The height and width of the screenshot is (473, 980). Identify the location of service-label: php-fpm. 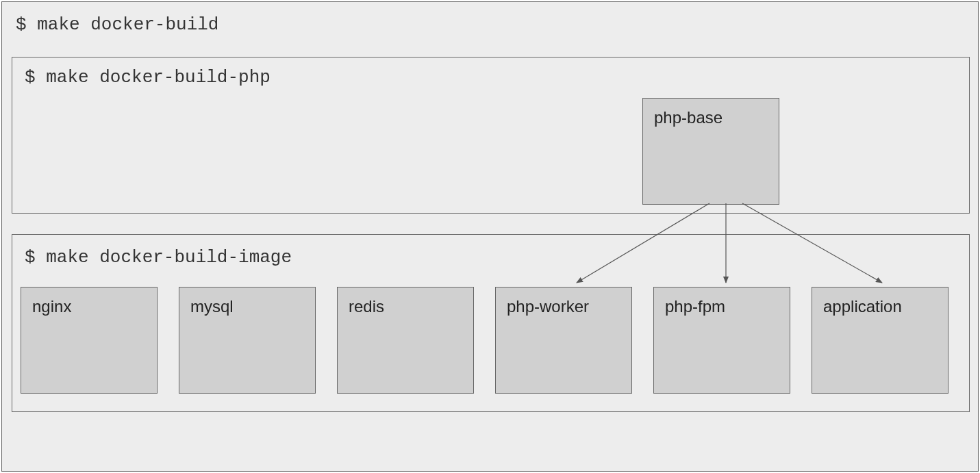
(695, 307).